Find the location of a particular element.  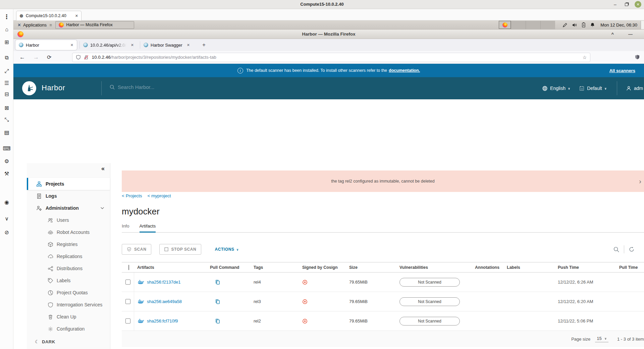

column-header-signed-by-cosign: Signed by Cosign is located at coordinates (322, 267).